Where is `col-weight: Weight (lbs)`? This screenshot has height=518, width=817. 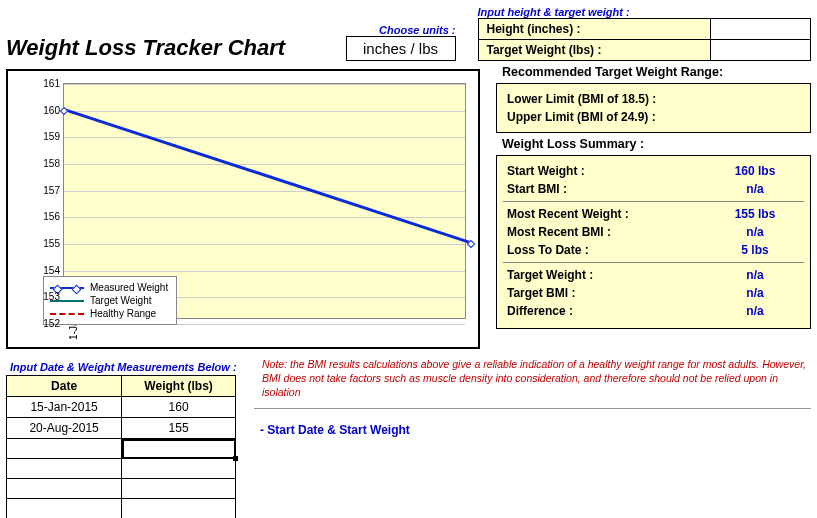
col-weight: Weight (lbs) is located at coordinates (179, 386).